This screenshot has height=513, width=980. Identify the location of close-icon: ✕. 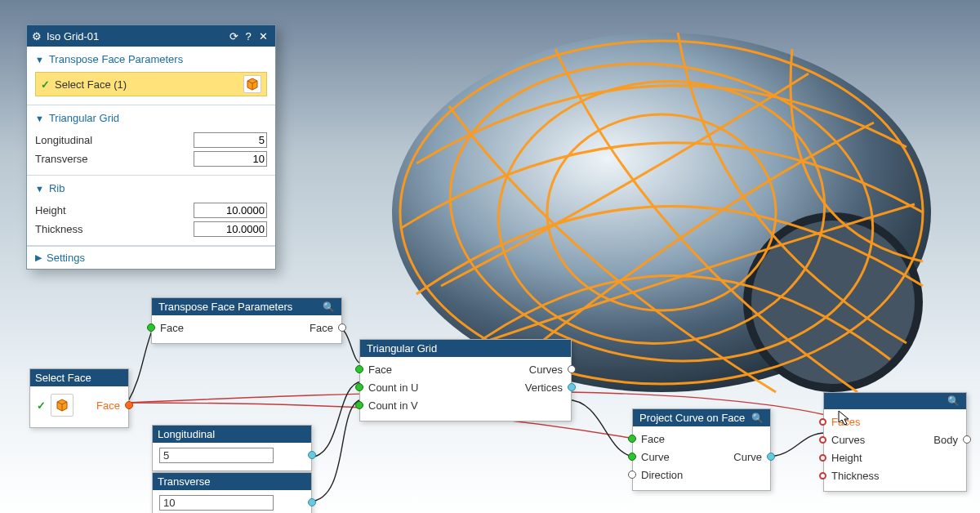
(263, 36).